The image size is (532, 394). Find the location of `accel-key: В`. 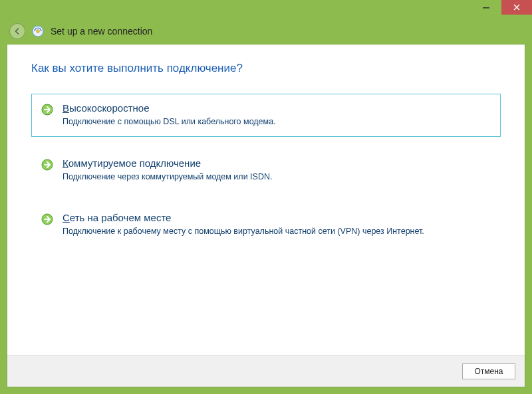

accel-key: В is located at coordinates (66, 108).